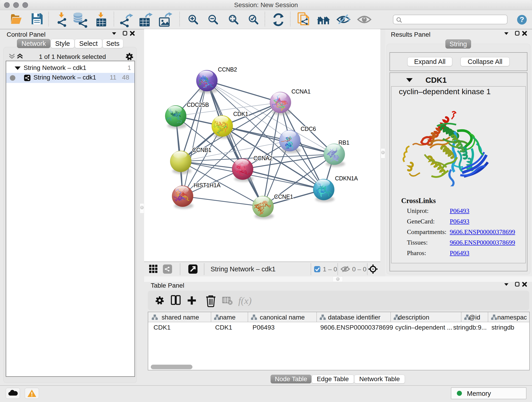  What do you see at coordinates (414, 317) in the screenshot?
I see `svg-text: description` at bounding box center [414, 317].